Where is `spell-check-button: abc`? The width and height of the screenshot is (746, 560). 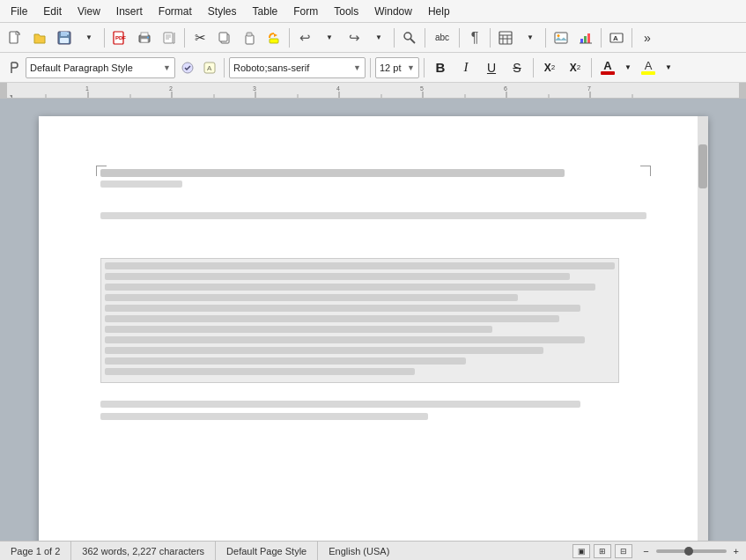 spell-check-button: abc is located at coordinates (442, 38).